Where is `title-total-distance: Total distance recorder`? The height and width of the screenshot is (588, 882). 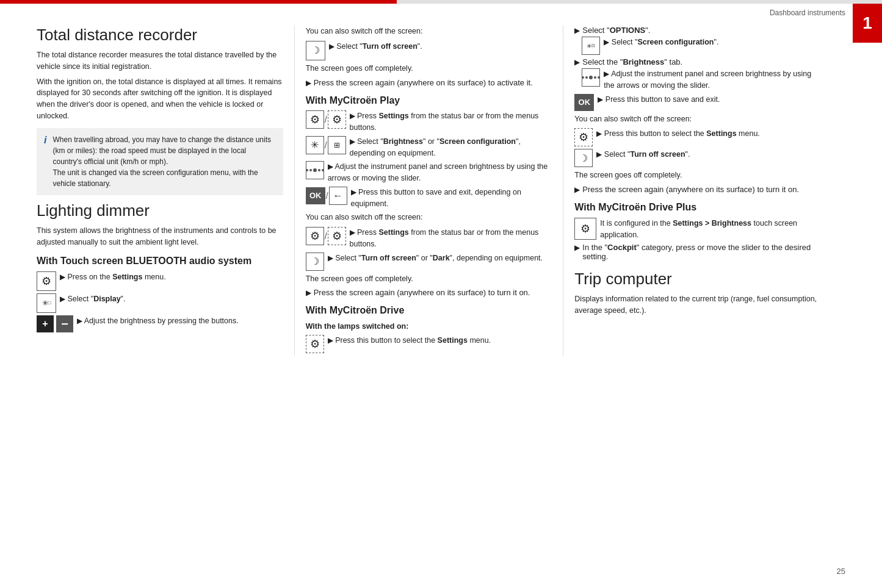
title-total-distance: Total distance recorder is located at coordinates (160, 35).